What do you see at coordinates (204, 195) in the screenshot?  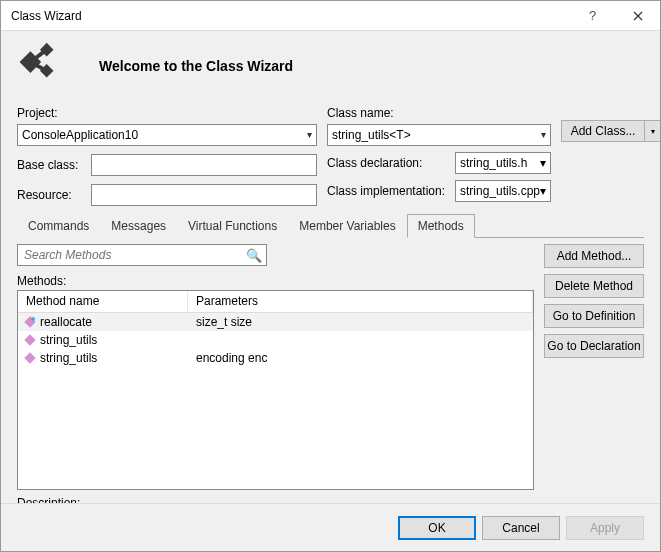 I see `resource-field` at bounding box center [204, 195].